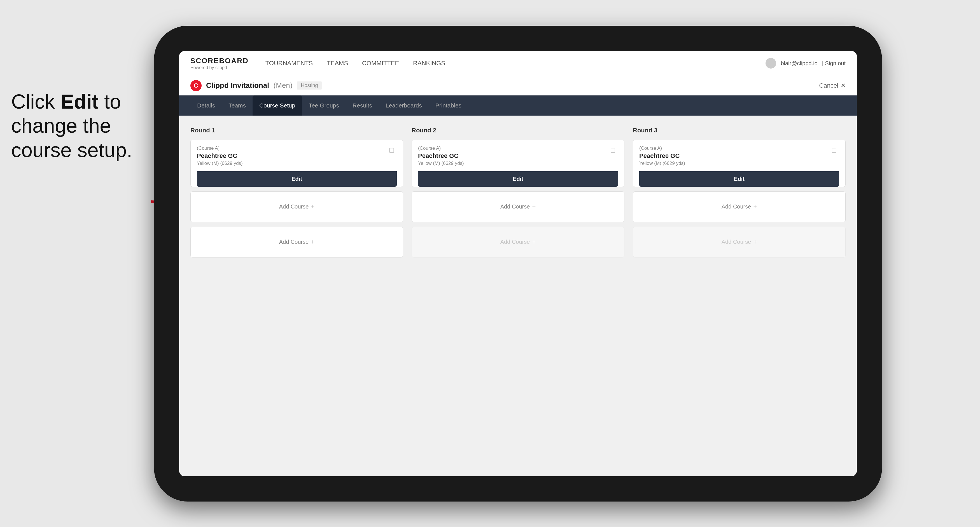  What do you see at coordinates (516, 63) in the screenshot?
I see `nav-links: TOURNAMENTS TEAMS COMMITTEE RANKINGS` at bounding box center [516, 63].